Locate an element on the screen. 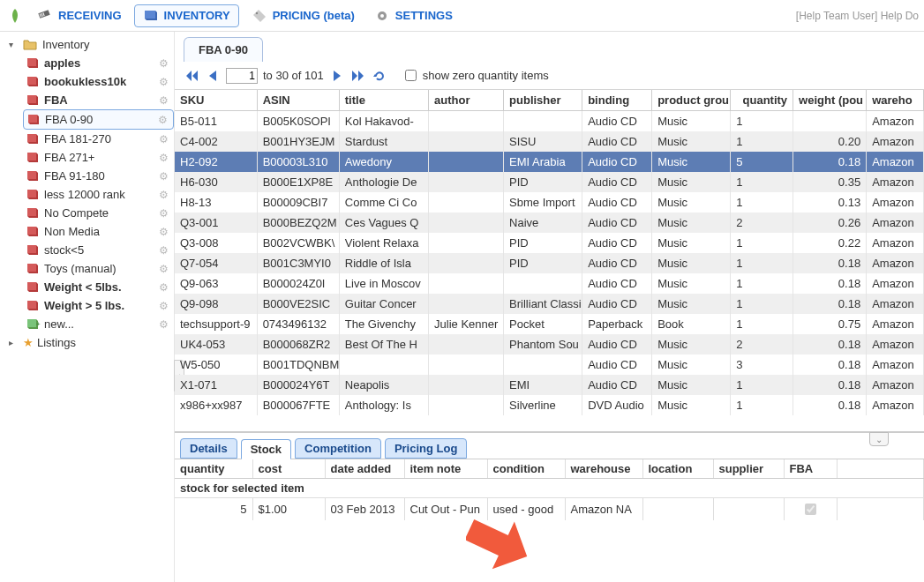 The height and width of the screenshot is (582, 924). table-row: H8-13B00009CBI7Comme Ci CoSbme ImportAud… is located at coordinates (549, 203).